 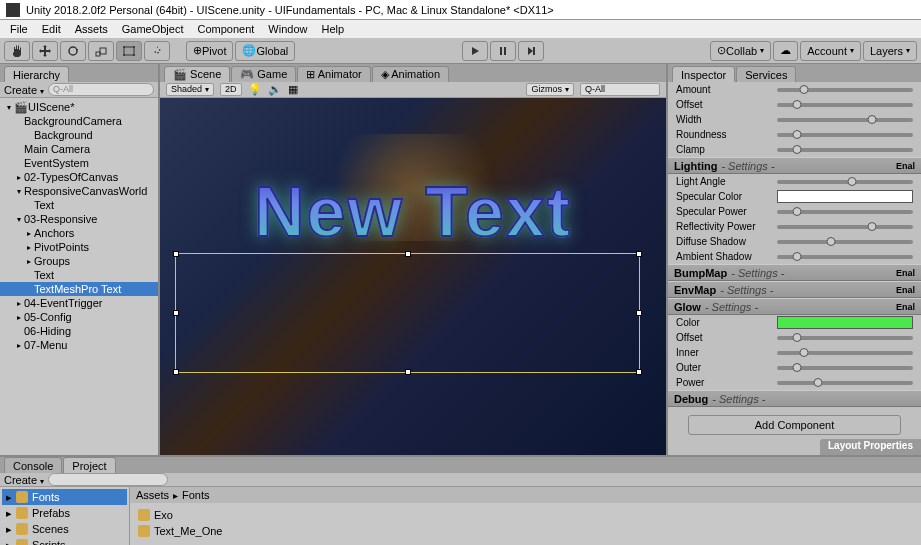 I want to click on menu-edit: Edit, so click(x=52, y=29).